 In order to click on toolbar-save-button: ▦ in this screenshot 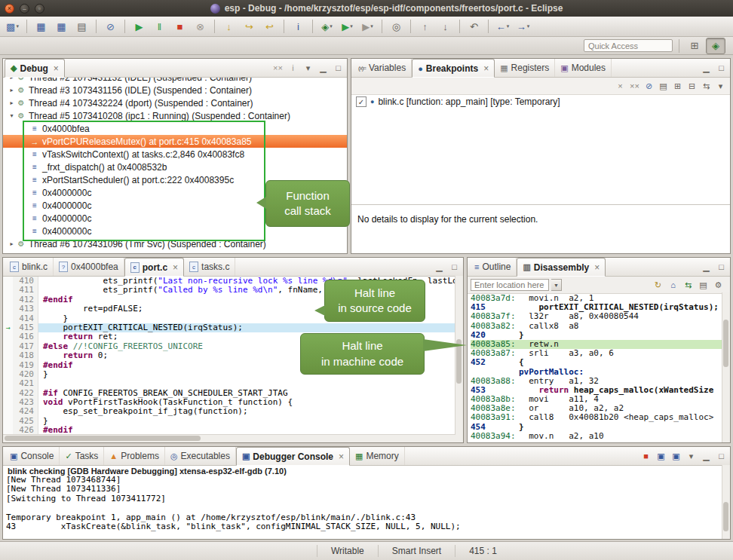, I will do `click(41, 26)`.